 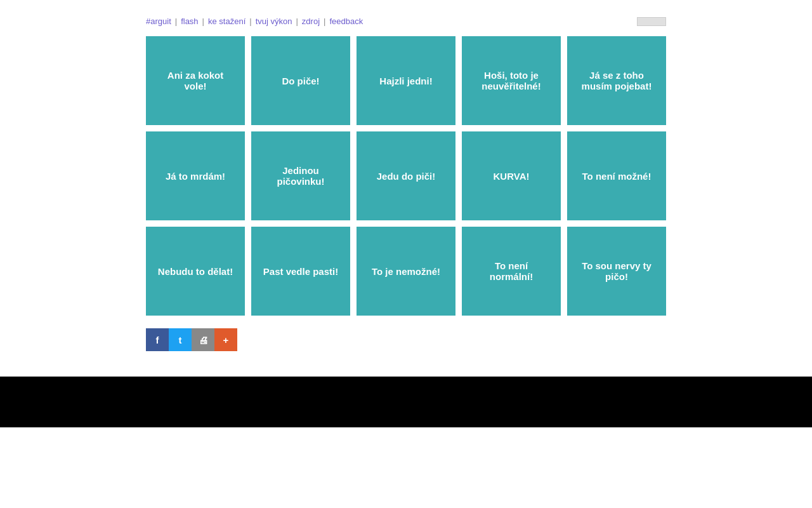 What do you see at coordinates (652, 22) in the screenshot?
I see `extra-button` at bounding box center [652, 22].